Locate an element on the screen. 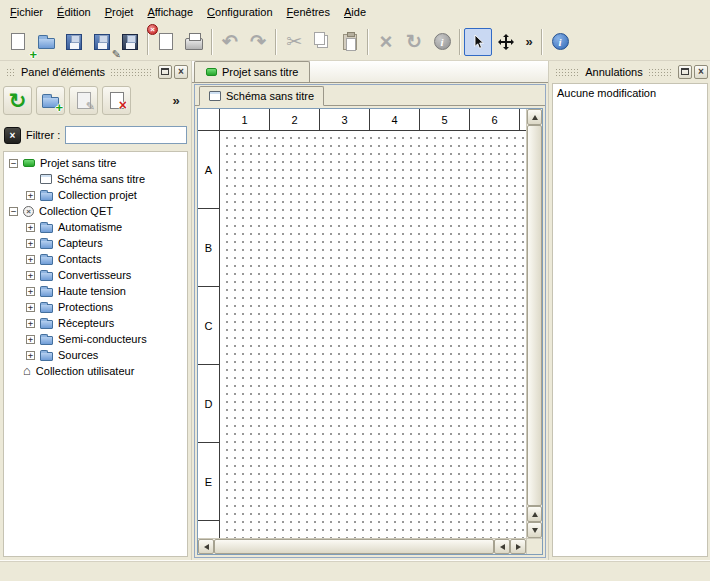 This screenshot has width=710, height=581. filter-input is located at coordinates (126, 135).